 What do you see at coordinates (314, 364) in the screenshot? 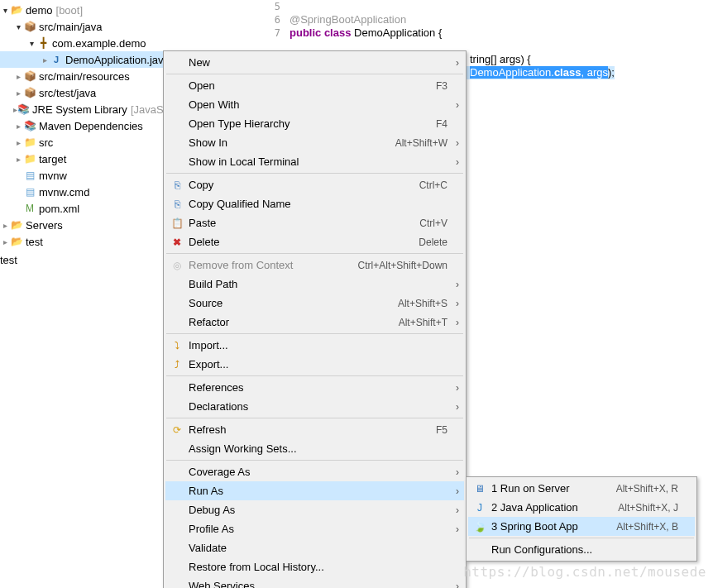
I see `menu-export: ⤴Export...` at bounding box center [314, 364].